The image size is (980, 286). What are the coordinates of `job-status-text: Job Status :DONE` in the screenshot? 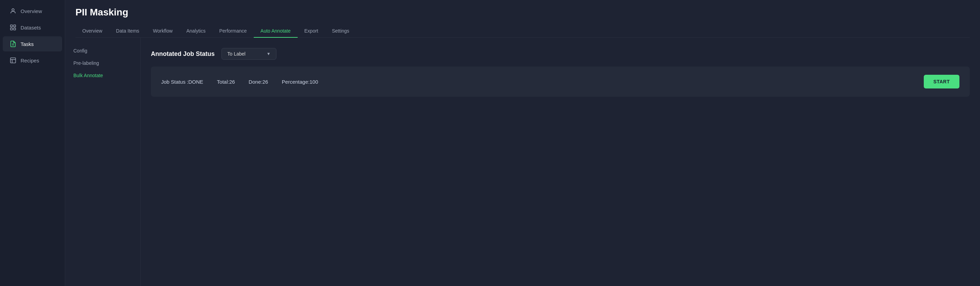 It's located at (182, 82).